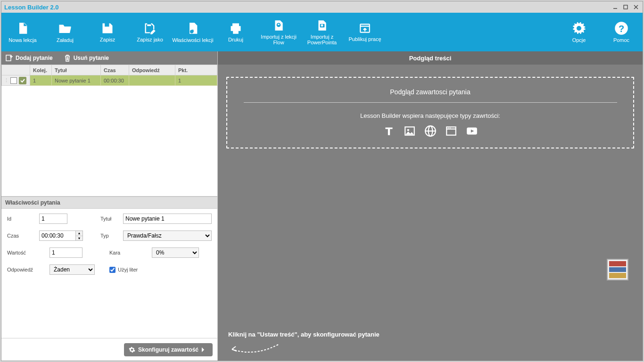 This screenshot has width=644, height=362. I want to click on web-type-icon, so click(430, 131).